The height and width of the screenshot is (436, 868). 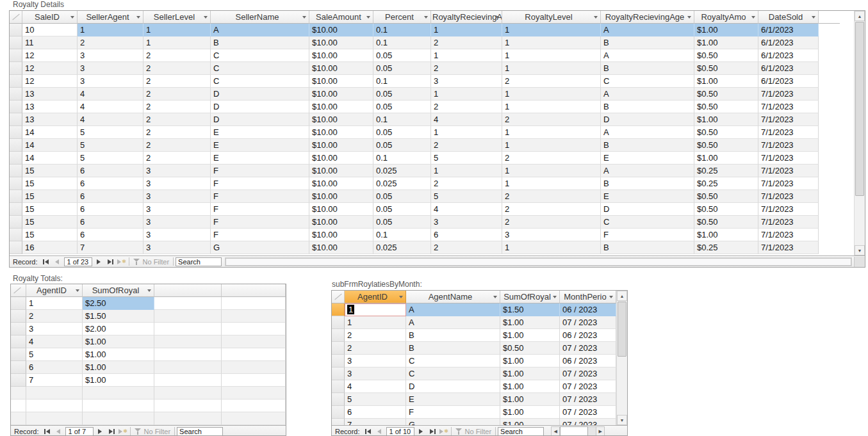 What do you see at coordinates (177, 17) in the screenshot?
I see `column-header-sellerlevel: SellerLevel` at bounding box center [177, 17].